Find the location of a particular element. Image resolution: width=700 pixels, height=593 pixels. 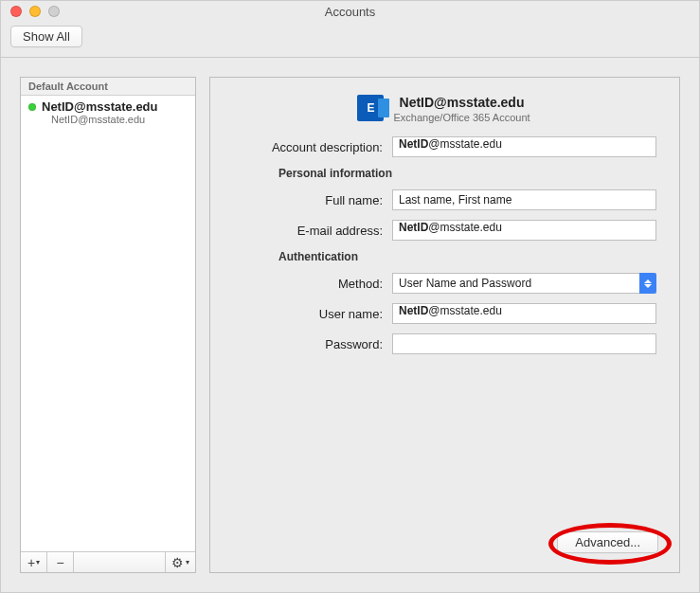

footer-spacer is located at coordinates (119, 563).